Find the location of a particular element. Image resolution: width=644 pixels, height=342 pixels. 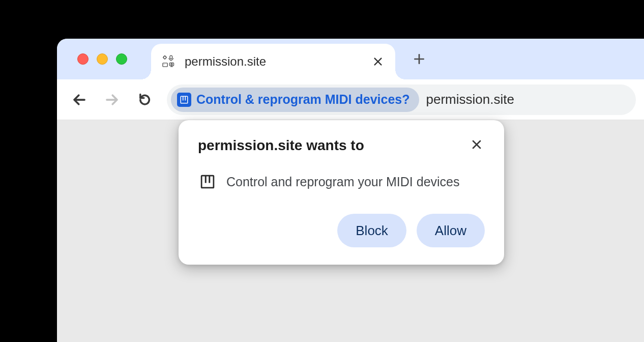

window-minimize-button is located at coordinates (102, 59).